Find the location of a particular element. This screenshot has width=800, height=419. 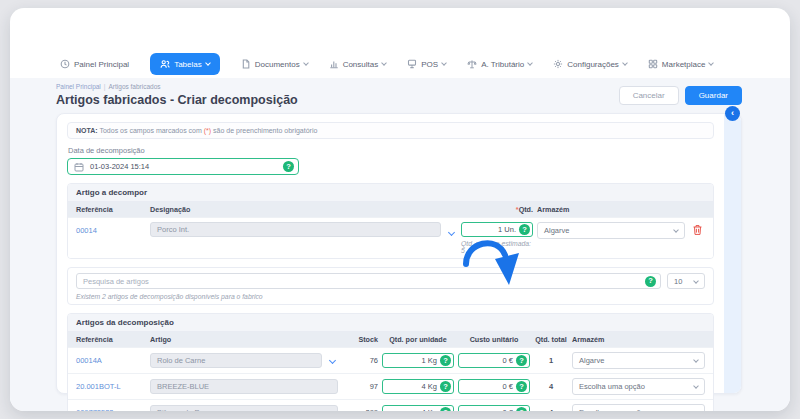

article-field: Bifanas de Porco is located at coordinates (244, 408).